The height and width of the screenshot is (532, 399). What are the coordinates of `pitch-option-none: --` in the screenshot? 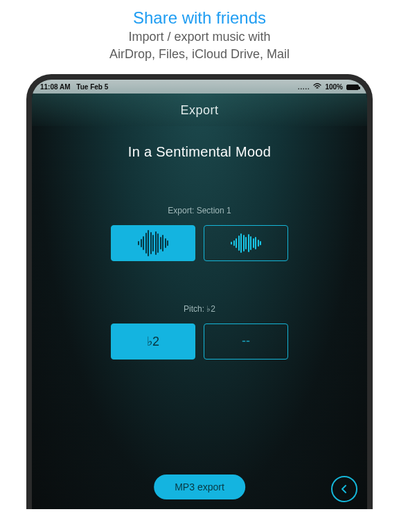 It's located at (246, 342).